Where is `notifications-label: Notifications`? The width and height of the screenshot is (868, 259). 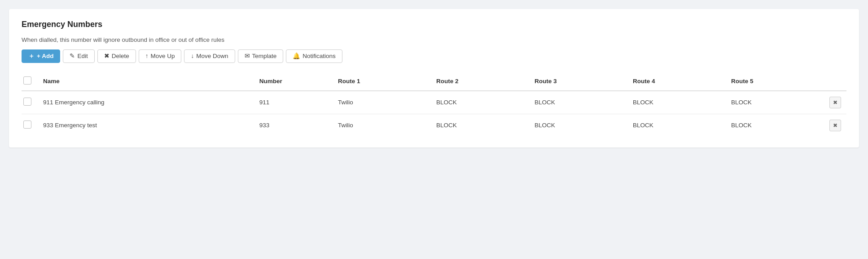
notifications-label: Notifications is located at coordinates (319, 56).